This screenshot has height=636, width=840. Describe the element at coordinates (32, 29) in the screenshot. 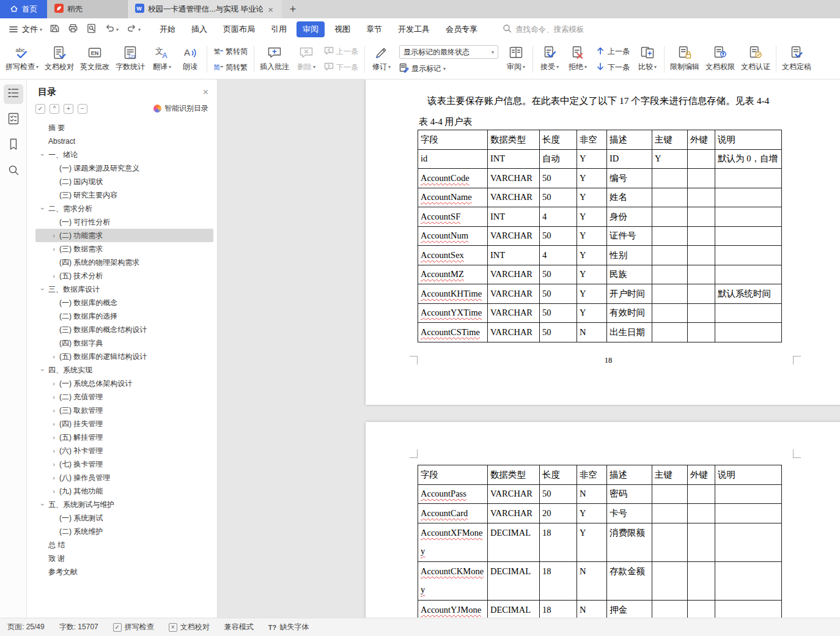

I see `file-menu-button: 文件▾` at that location.